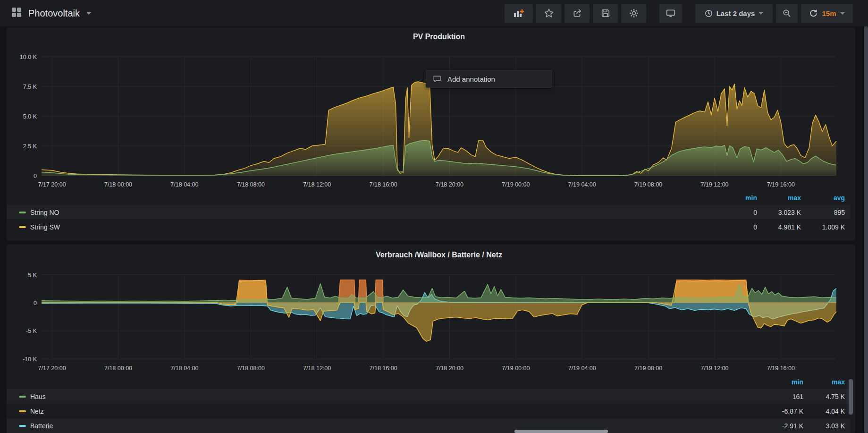  I want to click on legend-header-row: minmax, so click(429, 382).